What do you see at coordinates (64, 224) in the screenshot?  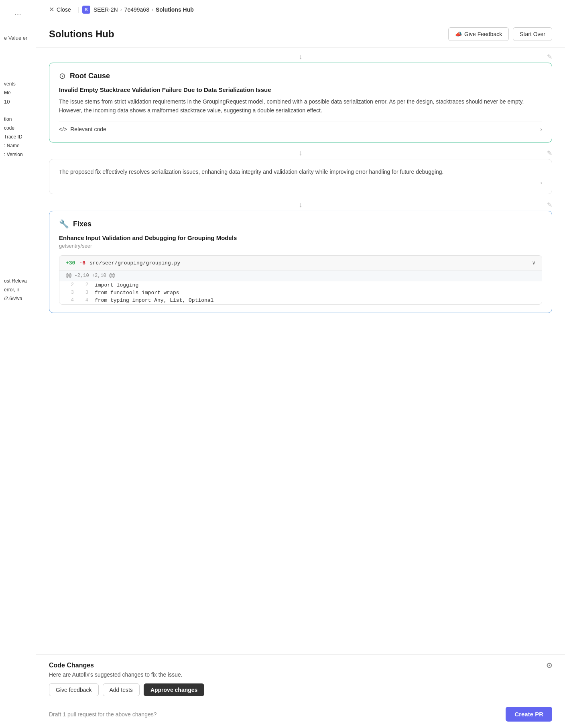 I see `fixes-icon: 🔧` at bounding box center [64, 224].